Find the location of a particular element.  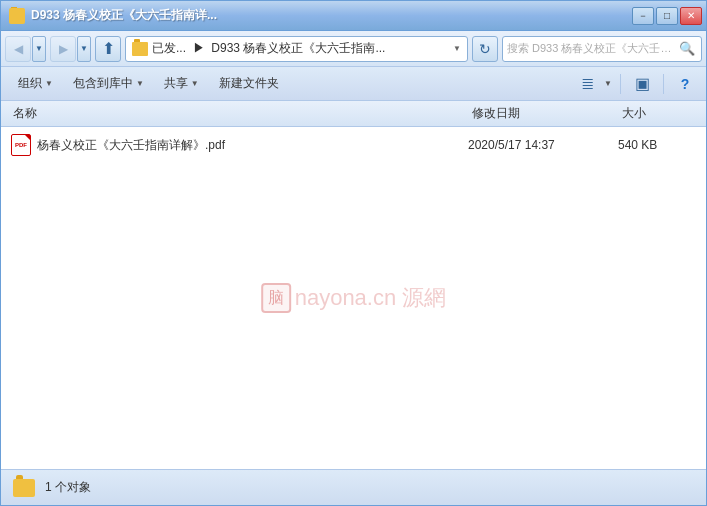

path-dropdown-arrow: ▼ is located at coordinates (457, 48).